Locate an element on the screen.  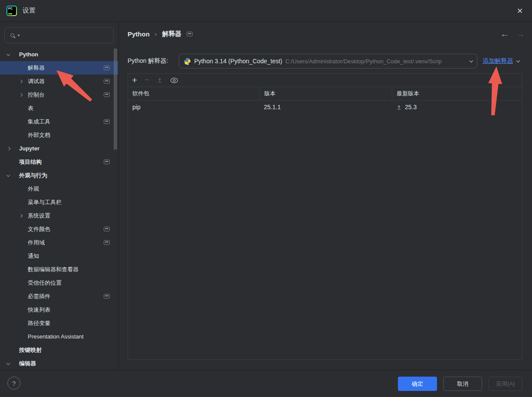
search-field is located at coordinates (67, 36).